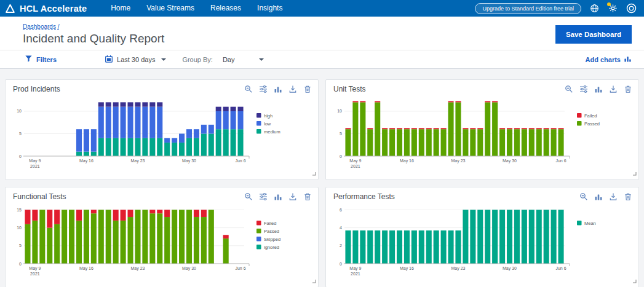  What do you see at coordinates (170, 9) in the screenshot?
I see `nav-item-value-streams: Value Streams` at bounding box center [170, 9].